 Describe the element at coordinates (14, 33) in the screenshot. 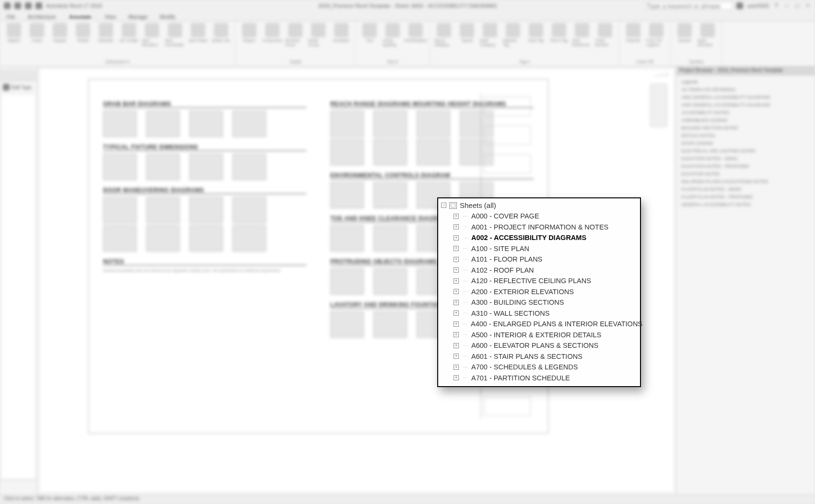

I see `ribbon-button: Aligned` at that location.